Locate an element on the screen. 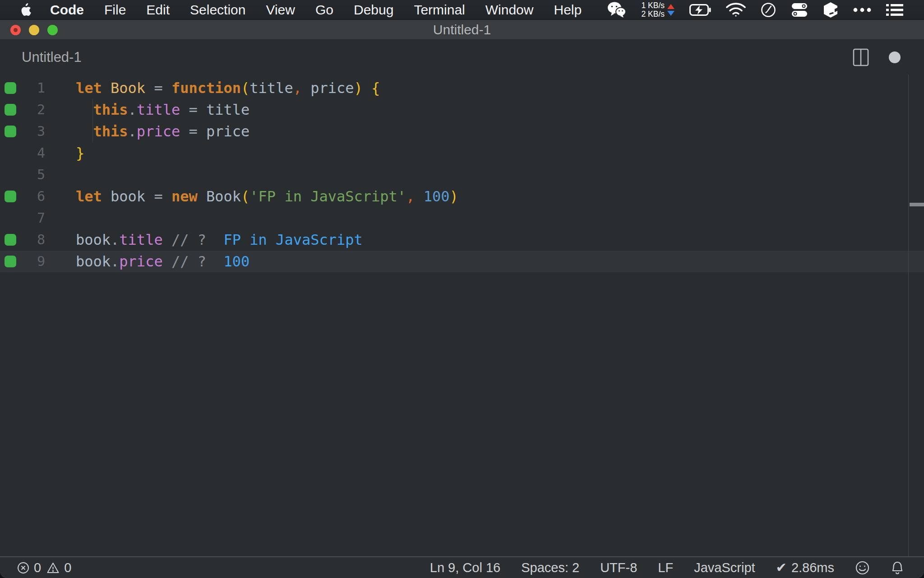 Image resolution: width=924 pixels, height=578 pixels. feedback-smiley-icon is located at coordinates (863, 568).